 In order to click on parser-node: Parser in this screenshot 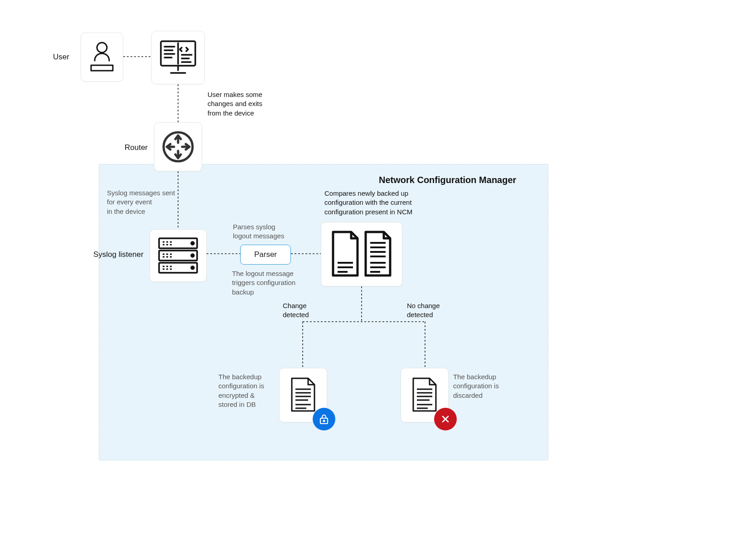, I will do `click(266, 255)`.